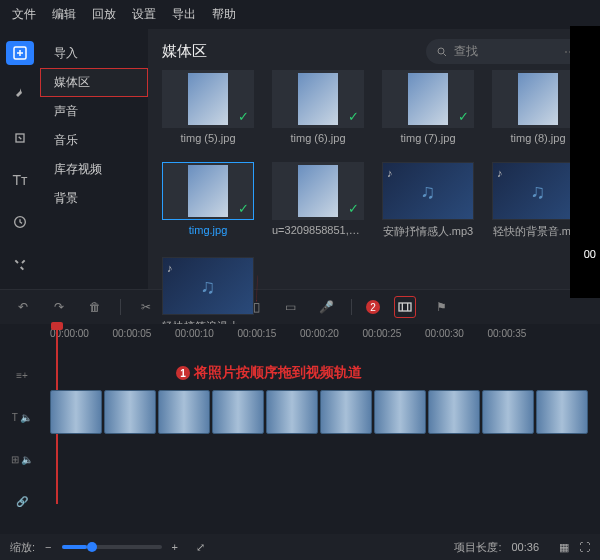  Describe the element at coordinates (94, 198) in the screenshot. I see `category-item: 背景` at that location.